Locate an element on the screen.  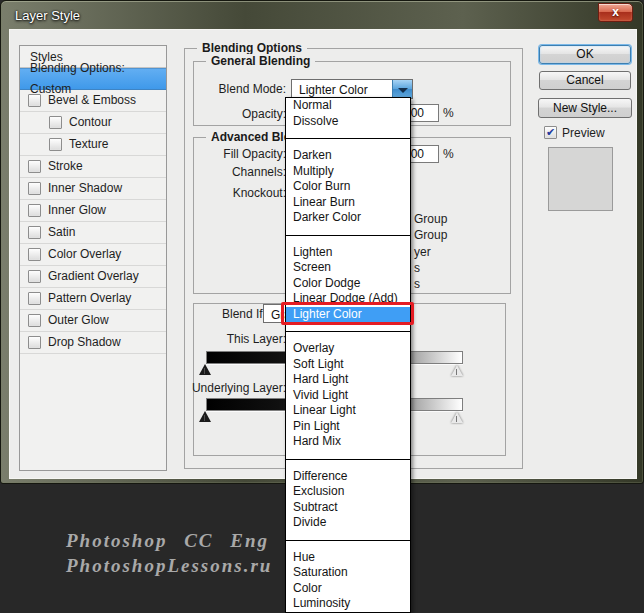
close-icon: x is located at coordinates (616, 12).